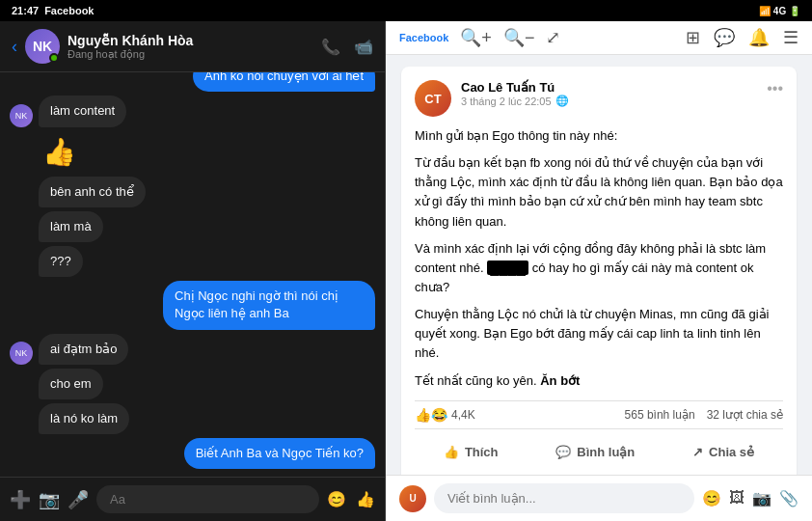 The width and height of the screenshot is (812, 521). What do you see at coordinates (71, 384) in the screenshot?
I see `message-bubble: cho em` at bounding box center [71, 384].